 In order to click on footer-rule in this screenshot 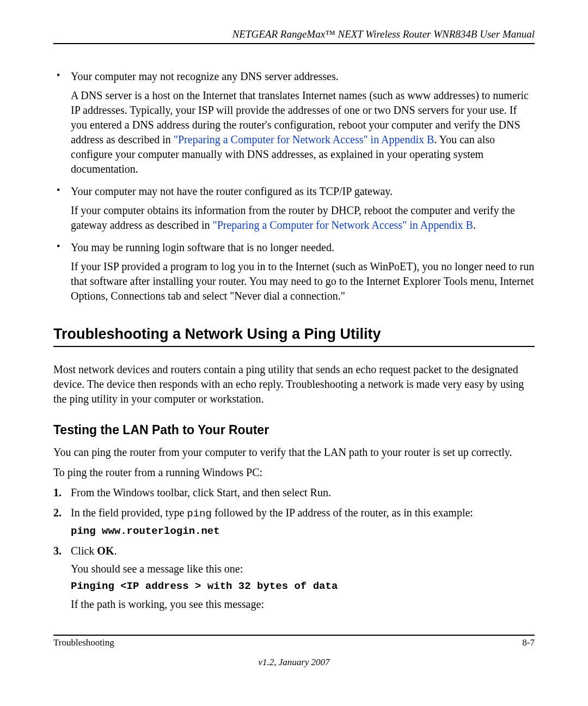, I will do `click(294, 635)`.